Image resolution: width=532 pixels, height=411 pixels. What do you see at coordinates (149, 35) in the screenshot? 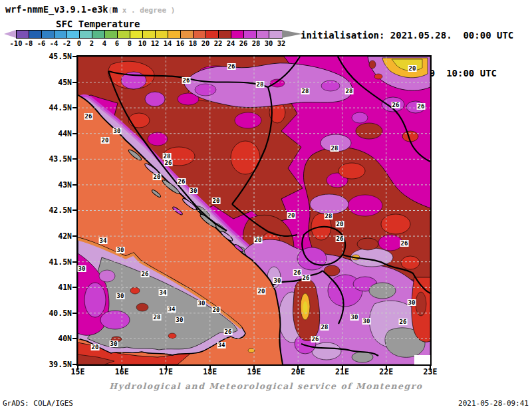
I see `colorbar-segments` at bounding box center [149, 35].